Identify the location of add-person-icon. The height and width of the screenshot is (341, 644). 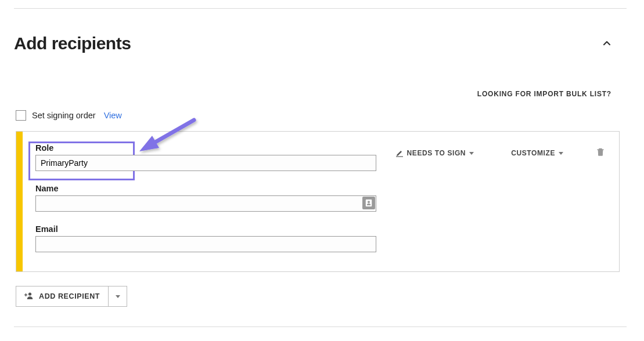
(29, 297).